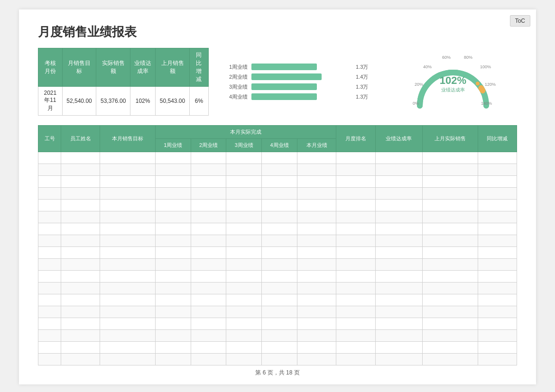  I want to click on summary-row: 2021年11月 52,540.00 53,376.00 102% 50,543…, so click(123, 101).